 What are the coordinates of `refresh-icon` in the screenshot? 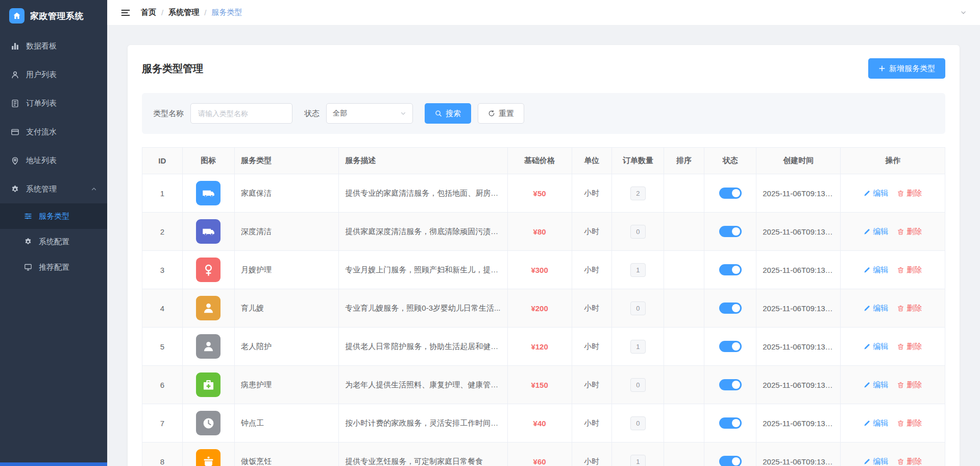 It's located at (492, 113).